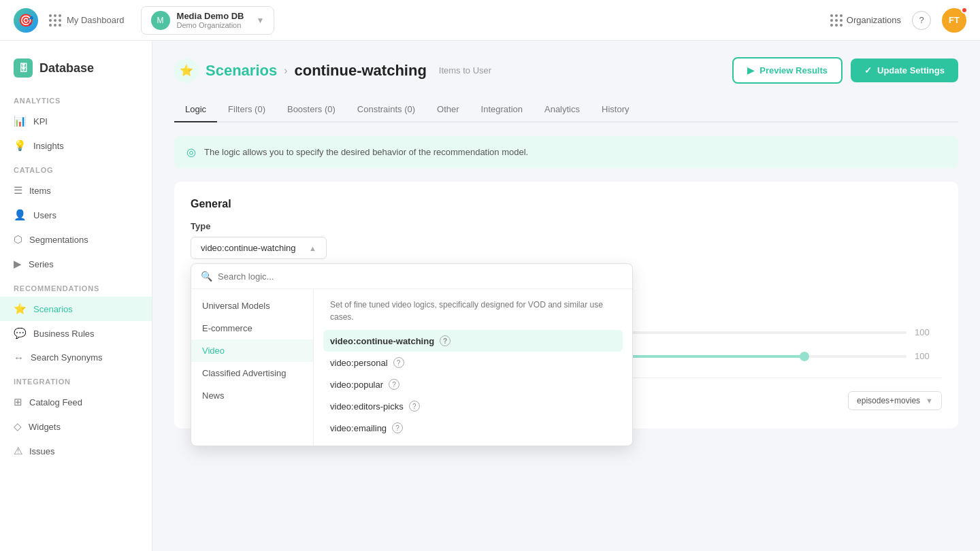 The height and width of the screenshot is (551, 980). What do you see at coordinates (473, 406) in the screenshot?
I see `option-video-editors-picks: video:editors-picks ?` at bounding box center [473, 406].